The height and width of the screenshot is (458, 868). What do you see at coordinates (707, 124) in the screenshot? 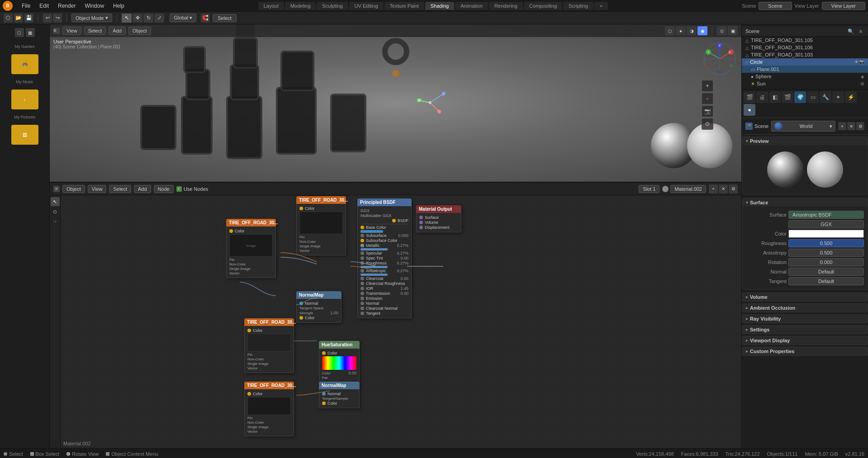
I see `local-view-icon: ⊙` at bounding box center [707, 124].